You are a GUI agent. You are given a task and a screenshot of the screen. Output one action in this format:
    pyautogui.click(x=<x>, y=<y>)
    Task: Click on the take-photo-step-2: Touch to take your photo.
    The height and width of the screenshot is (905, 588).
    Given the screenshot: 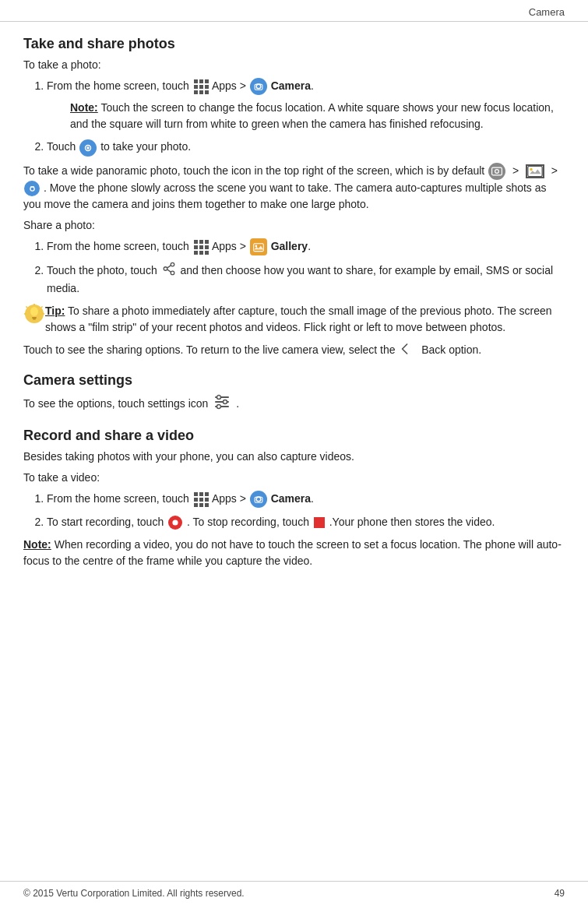 What is the action you would take?
    pyautogui.click(x=305, y=147)
    